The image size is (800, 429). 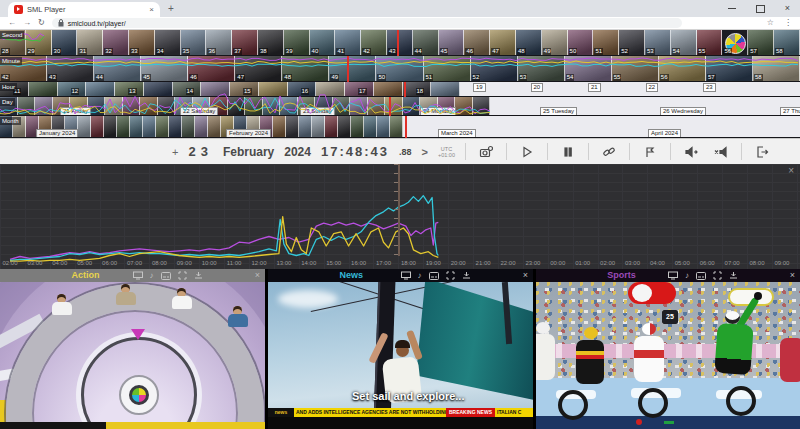 I want to click on action-video-frame, so click(x=132, y=356).